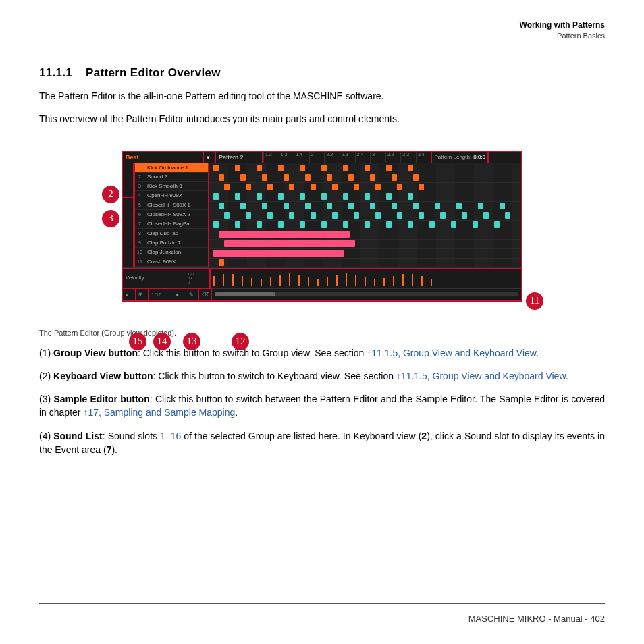  I want to click on sound-slot: 7ClosedHH BagBap, so click(171, 224).